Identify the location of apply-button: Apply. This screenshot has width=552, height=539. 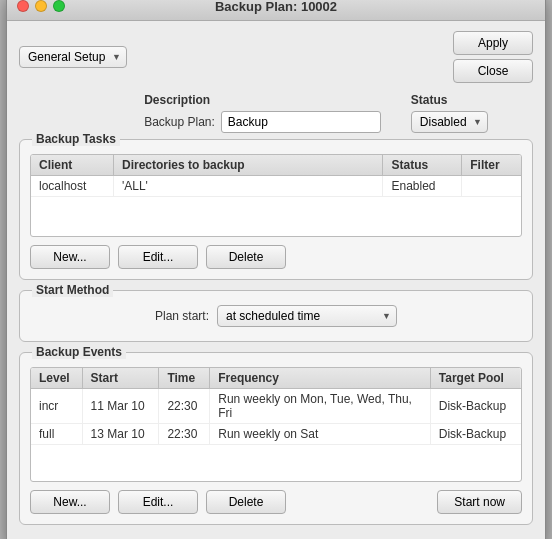
(493, 43).